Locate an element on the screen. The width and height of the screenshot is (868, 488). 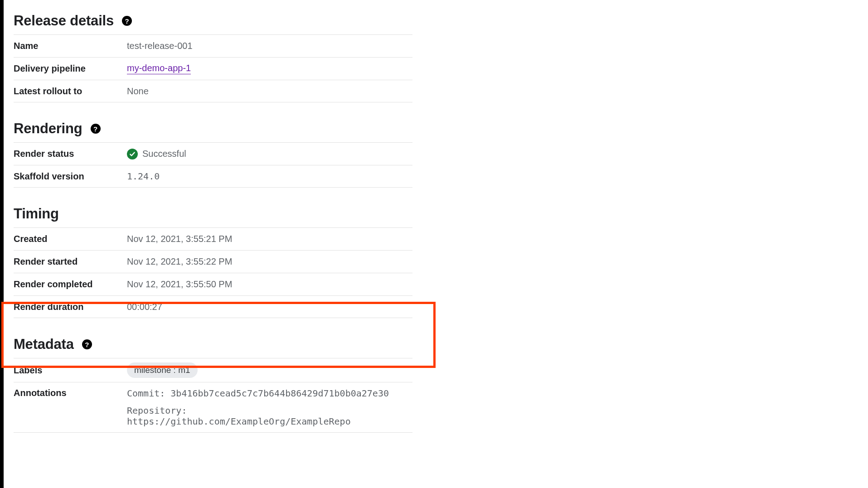
skaffold-value: 1.24.0 is located at coordinates (143, 176).